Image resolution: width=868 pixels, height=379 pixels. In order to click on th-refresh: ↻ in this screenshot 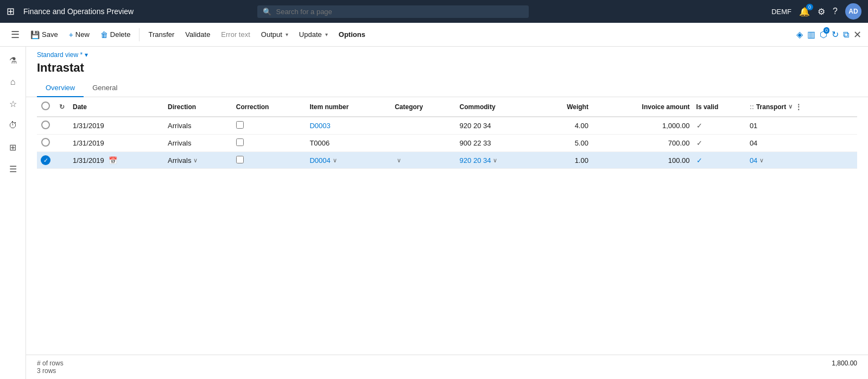, I will do `click(62, 107)`.